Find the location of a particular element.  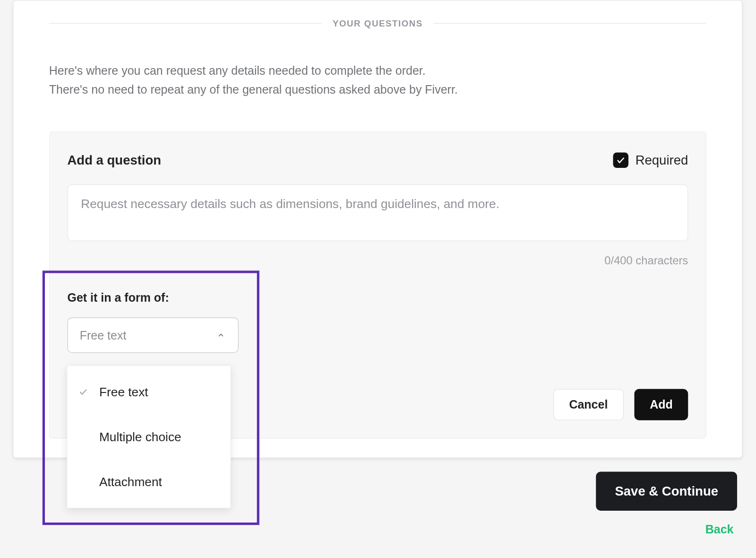

save-continue-button: Save & Continue is located at coordinates (666, 492).